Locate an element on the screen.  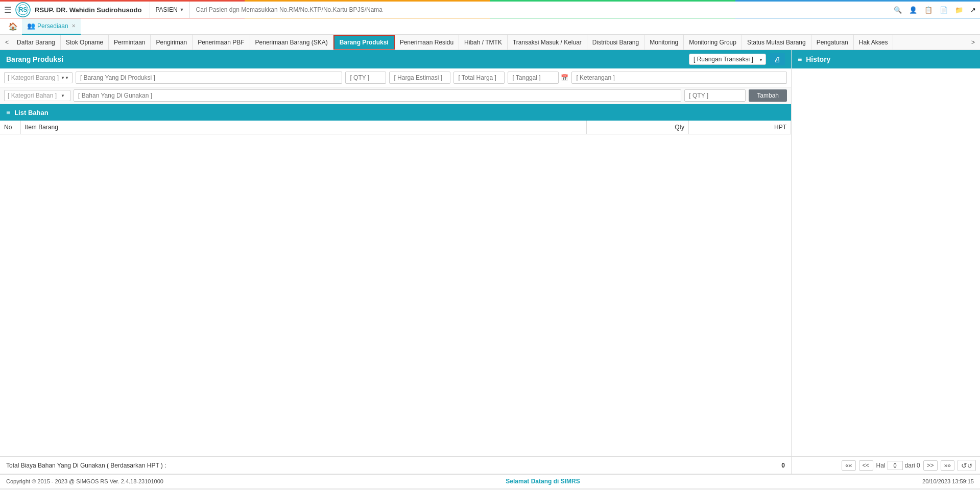
nav-tab-hak-akses: Hak Akses is located at coordinates (874, 42).